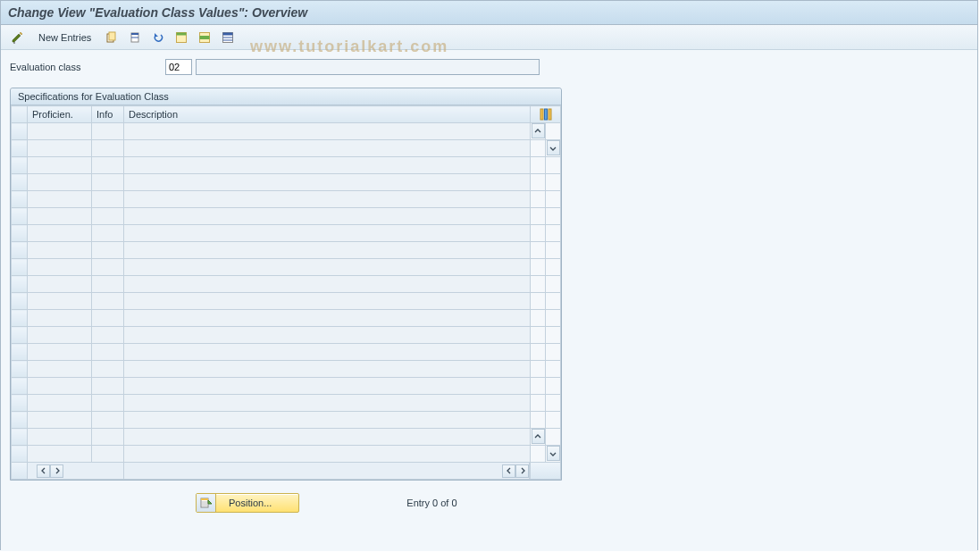  What do you see at coordinates (112, 38) in the screenshot?
I see `copy-as-icon` at bounding box center [112, 38].